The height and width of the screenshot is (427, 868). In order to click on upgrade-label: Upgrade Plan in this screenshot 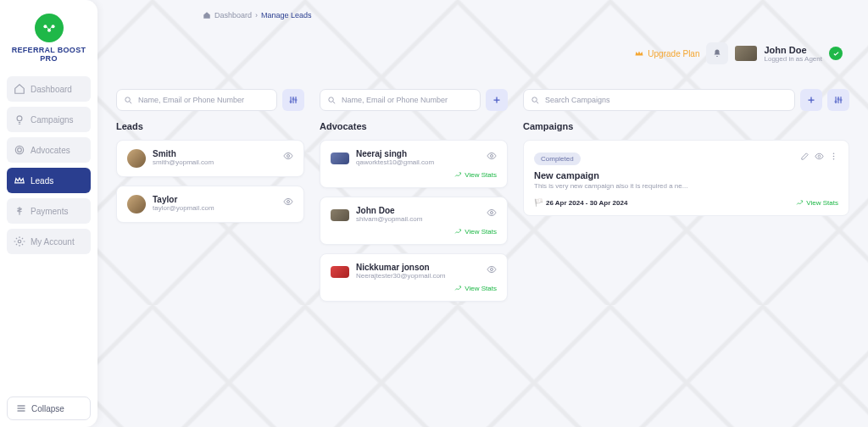, I will do `click(673, 54)`.